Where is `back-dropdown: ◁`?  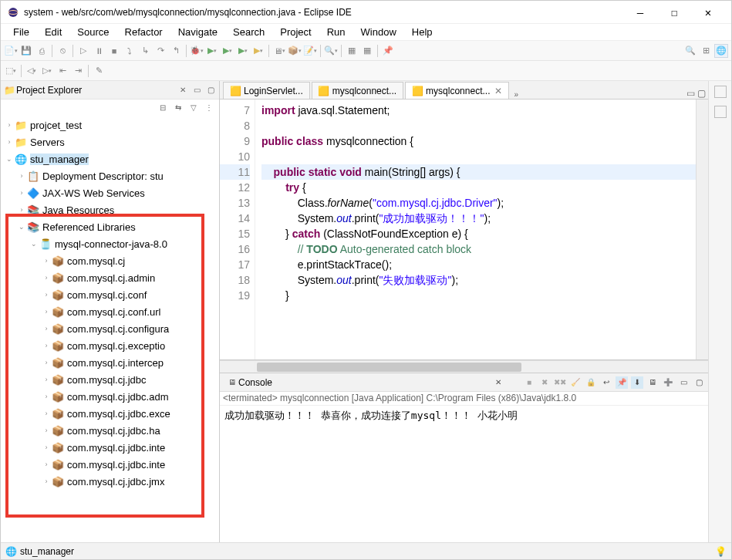
back-dropdown: ◁ is located at coordinates (32, 71).